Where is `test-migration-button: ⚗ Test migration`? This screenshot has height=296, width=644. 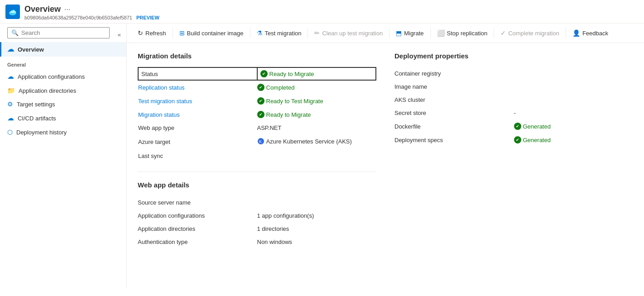 test-migration-button: ⚗ Test migration is located at coordinates (279, 33).